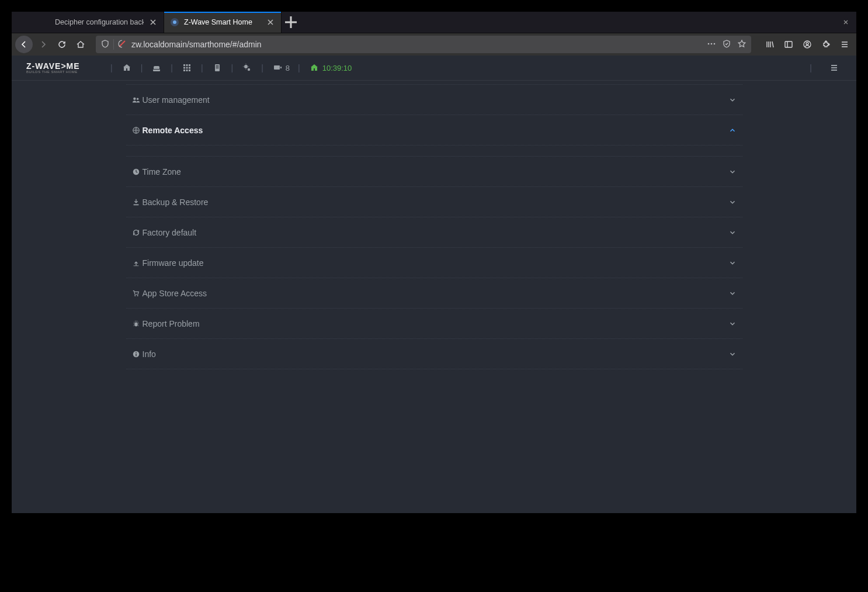  I want to click on admin-row-label: Report Problem, so click(435, 324).